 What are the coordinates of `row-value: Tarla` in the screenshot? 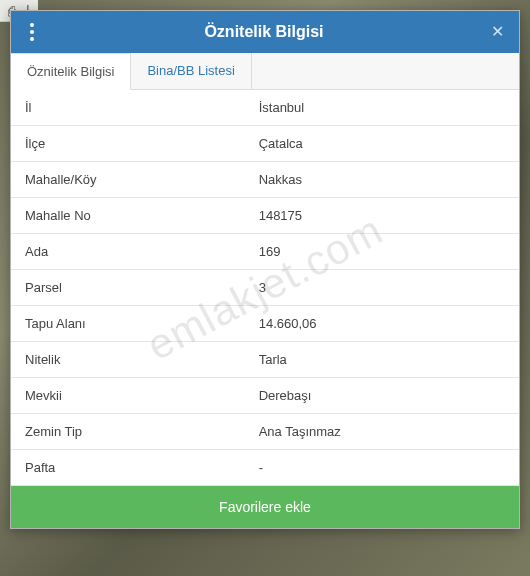 It's located at (382, 360).